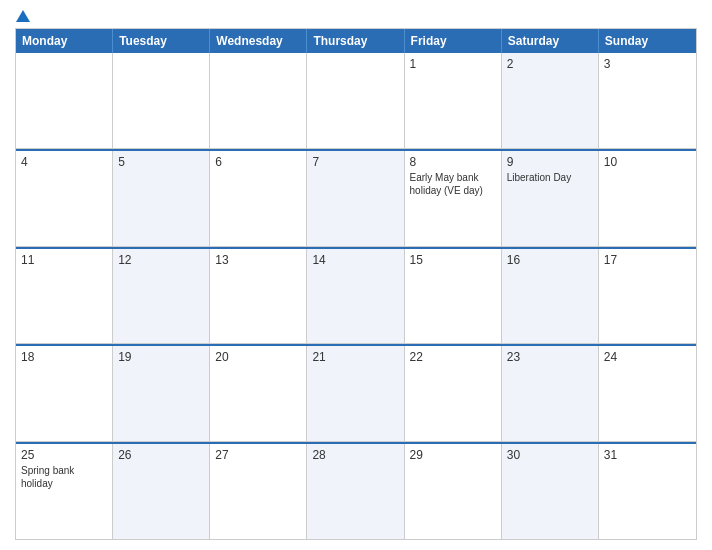  What do you see at coordinates (258, 357) in the screenshot?
I see `day-number: 20` at bounding box center [258, 357].